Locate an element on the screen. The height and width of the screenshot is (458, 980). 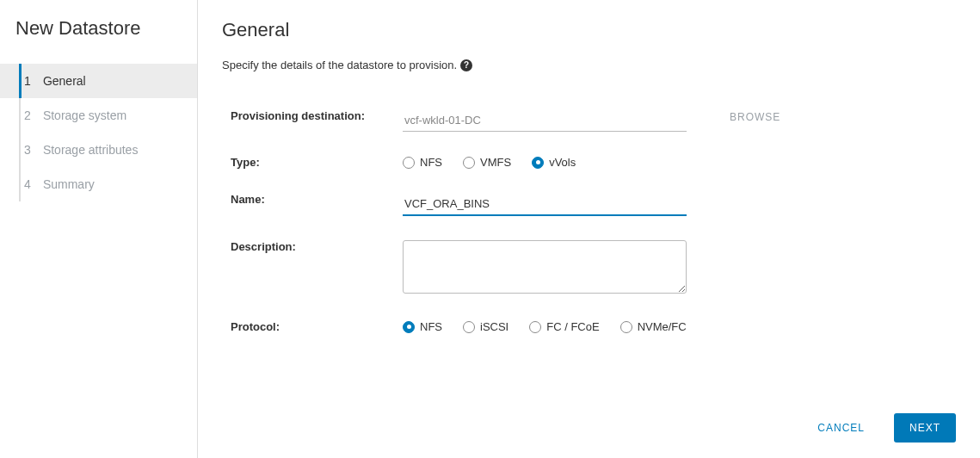
protocol-radio-group: NFS iSCSI FC / FCoE NVMe/FC is located at coordinates (680, 327).